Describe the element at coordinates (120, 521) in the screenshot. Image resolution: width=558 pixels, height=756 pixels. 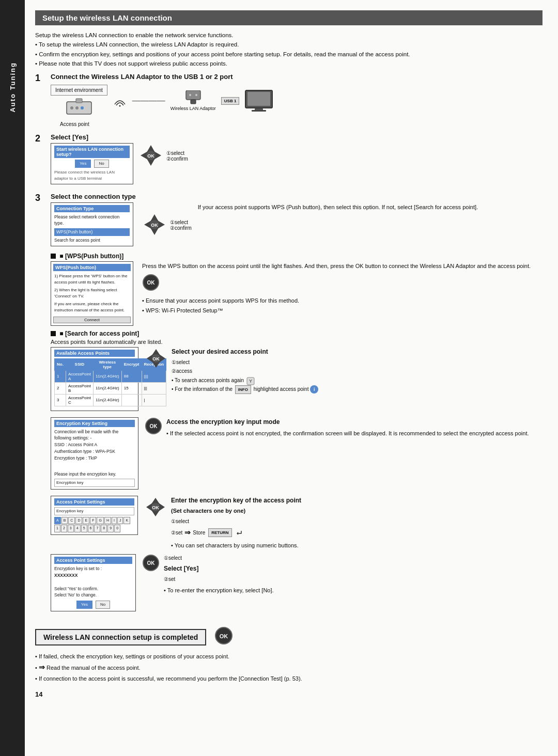
I see `key-J: J` at that location.